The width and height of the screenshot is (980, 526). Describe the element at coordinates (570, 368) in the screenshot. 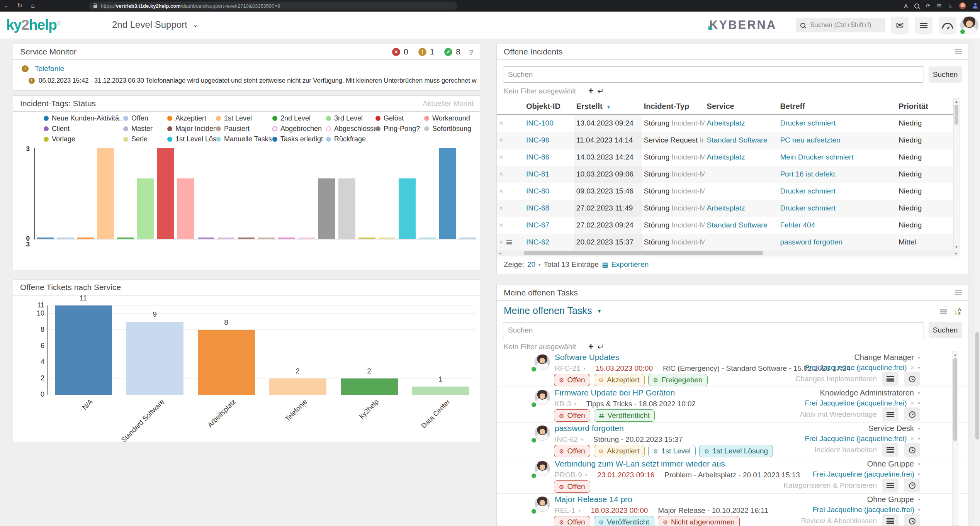

I see `task-id-dropdown: RFC-21▾` at that location.